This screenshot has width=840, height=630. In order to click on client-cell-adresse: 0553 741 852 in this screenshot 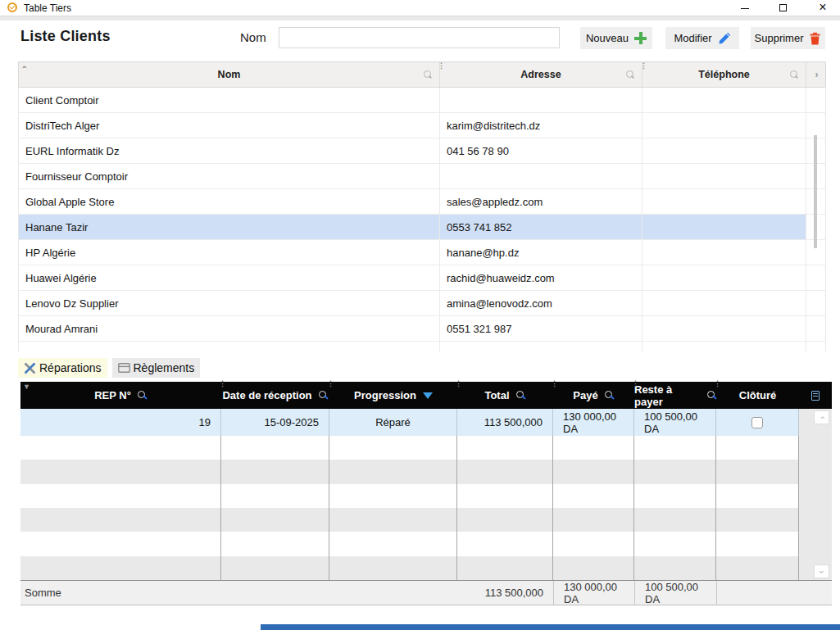, I will do `click(541, 227)`.